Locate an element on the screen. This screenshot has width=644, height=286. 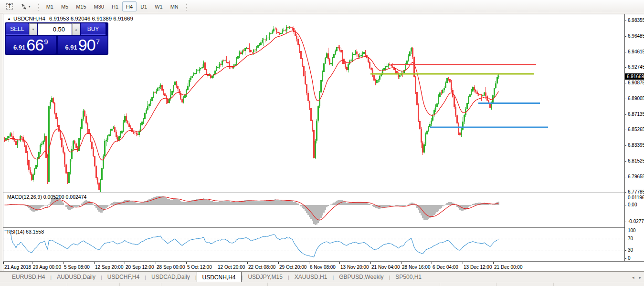
tab-scroll-right-icon: ▸ is located at coordinates (640, 277).